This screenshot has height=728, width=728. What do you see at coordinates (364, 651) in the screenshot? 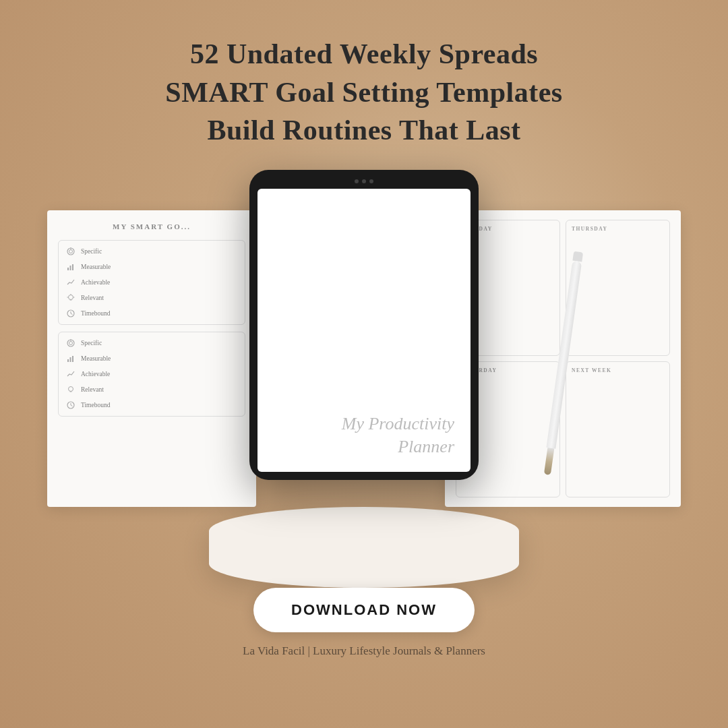
I see `brand-text: La Vida Facil | Luxury Lifestyle Journal…` at bounding box center [364, 651].